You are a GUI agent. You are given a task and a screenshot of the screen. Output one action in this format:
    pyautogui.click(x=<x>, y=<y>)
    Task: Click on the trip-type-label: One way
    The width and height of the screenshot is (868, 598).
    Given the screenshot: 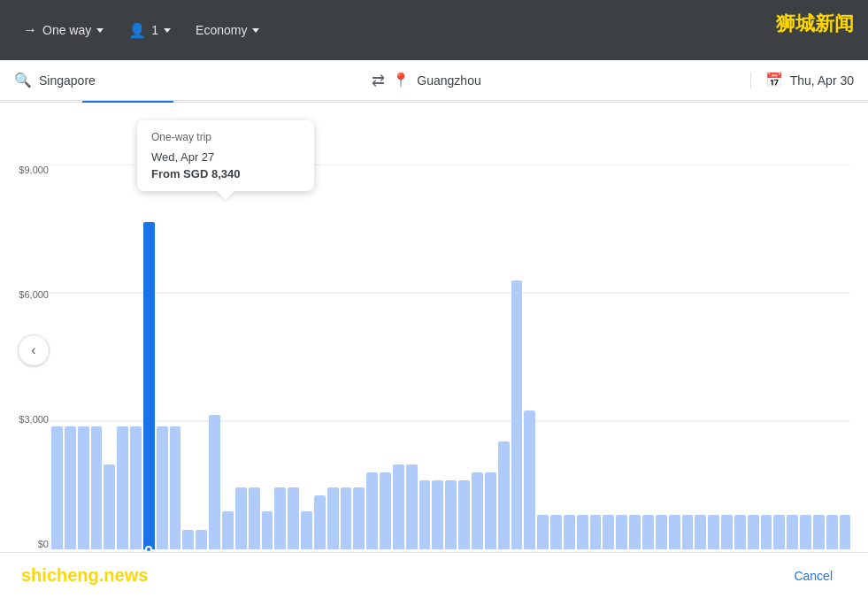 What is the action you would take?
    pyautogui.click(x=67, y=30)
    